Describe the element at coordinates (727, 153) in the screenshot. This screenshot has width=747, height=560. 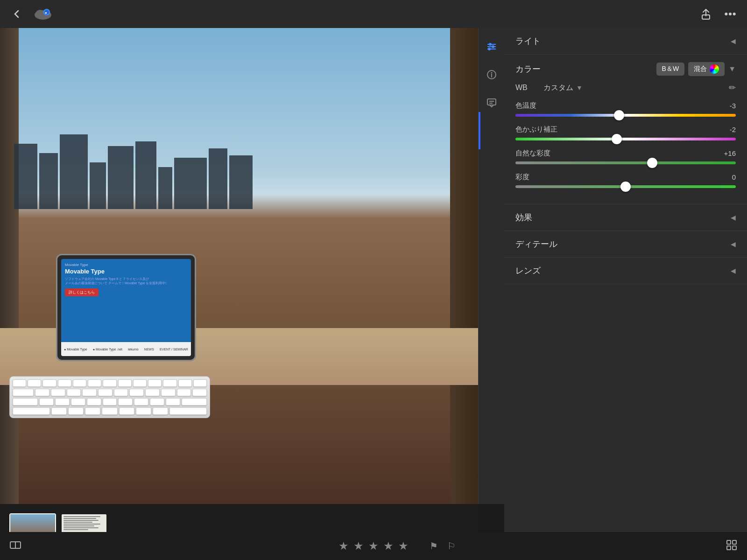
I see `vibrance-value: +16` at that location.